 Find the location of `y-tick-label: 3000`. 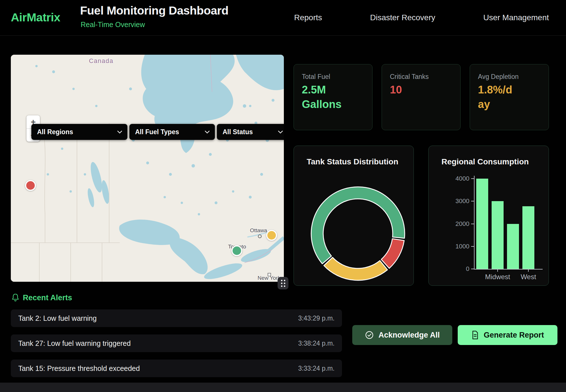

y-tick-label: 3000 is located at coordinates (459, 201).